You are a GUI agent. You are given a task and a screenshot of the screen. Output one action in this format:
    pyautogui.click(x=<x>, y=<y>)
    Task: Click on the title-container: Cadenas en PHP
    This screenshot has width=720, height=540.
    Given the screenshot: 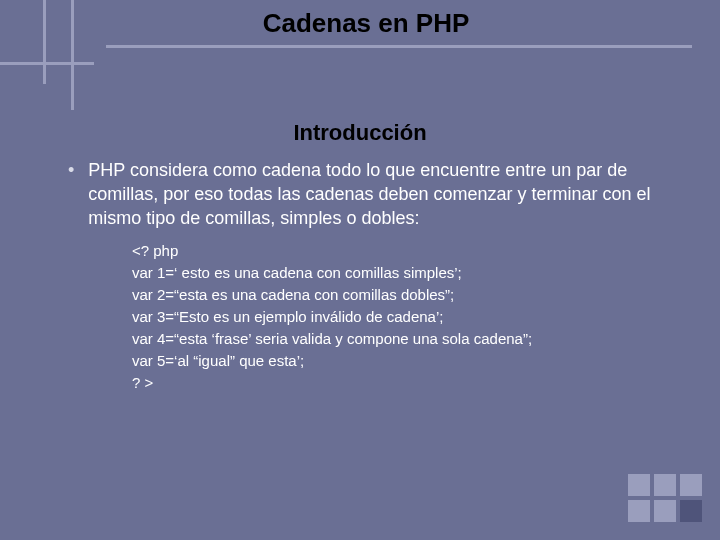 What is the action you would take?
    pyautogui.click(x=366, y=26)
    